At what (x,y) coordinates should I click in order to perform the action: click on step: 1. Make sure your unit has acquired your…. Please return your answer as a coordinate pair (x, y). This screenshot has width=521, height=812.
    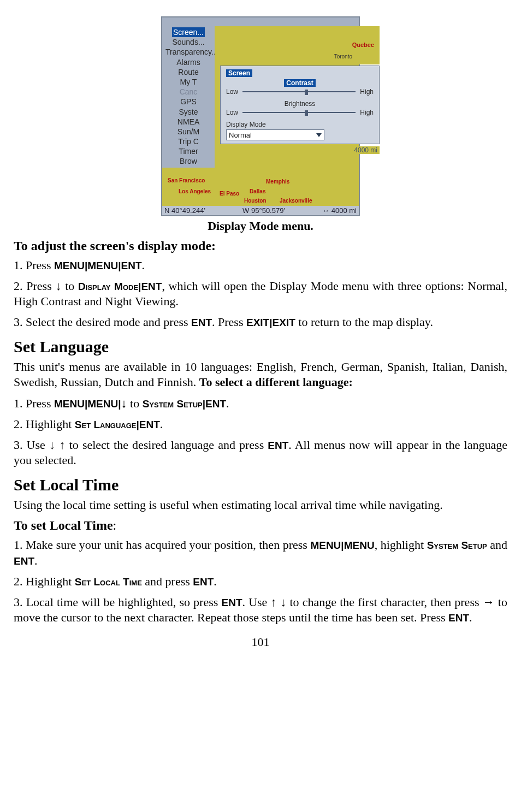
    Looking at the image, I should click on (260, 553).